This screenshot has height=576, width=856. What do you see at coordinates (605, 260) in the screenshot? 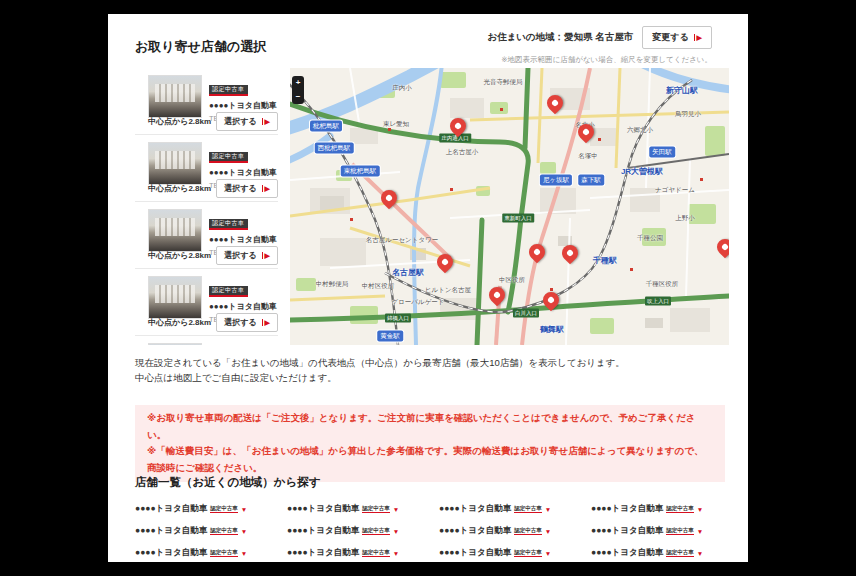
I see `map-label: 千種駅` at bounding box center [605, 260].